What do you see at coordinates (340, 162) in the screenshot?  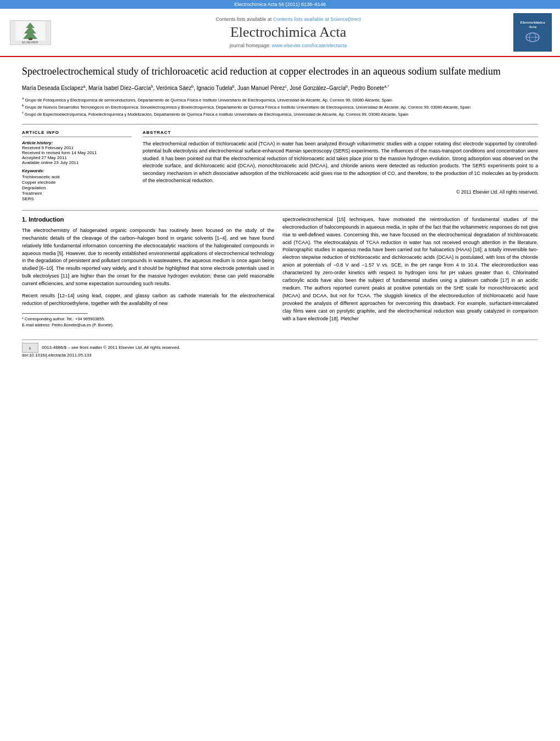 I see `abstract-text: The electrochemical reduction of trichlo…` at bounding box center [340, 162].